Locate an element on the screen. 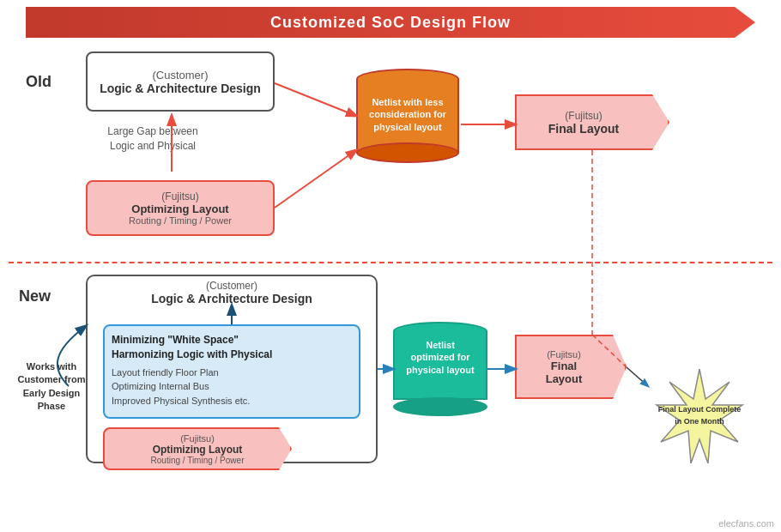 The width and height of the screenshot is (781, 532). old-final-layout-box: (Fujitsu) Final Layout is located at coordinates (592, 122).